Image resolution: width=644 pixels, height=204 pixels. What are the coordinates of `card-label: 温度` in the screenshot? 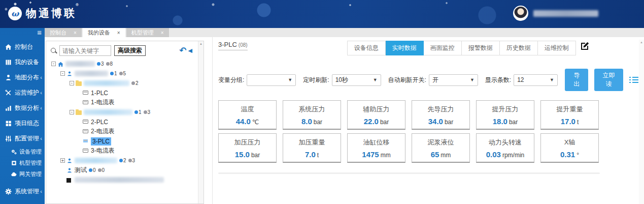 It's located at (248, 109).